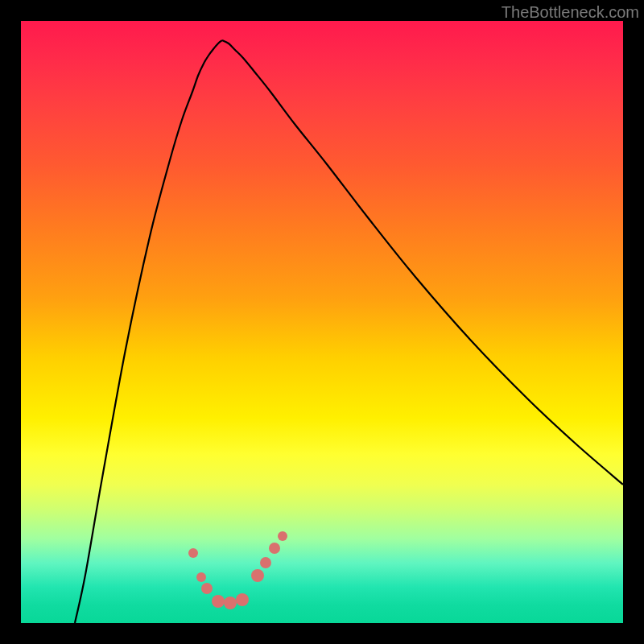 The height and width of the screenshot is (644, 644). I want to click on marker-left-lower, so click(207, 588).